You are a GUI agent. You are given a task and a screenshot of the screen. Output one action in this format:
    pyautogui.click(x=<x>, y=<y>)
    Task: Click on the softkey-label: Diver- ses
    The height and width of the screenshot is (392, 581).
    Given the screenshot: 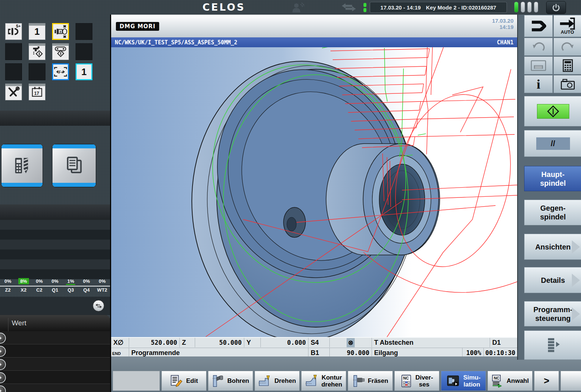 What is the action you would take?
    pyautogui.click(x=424, y=381)
    